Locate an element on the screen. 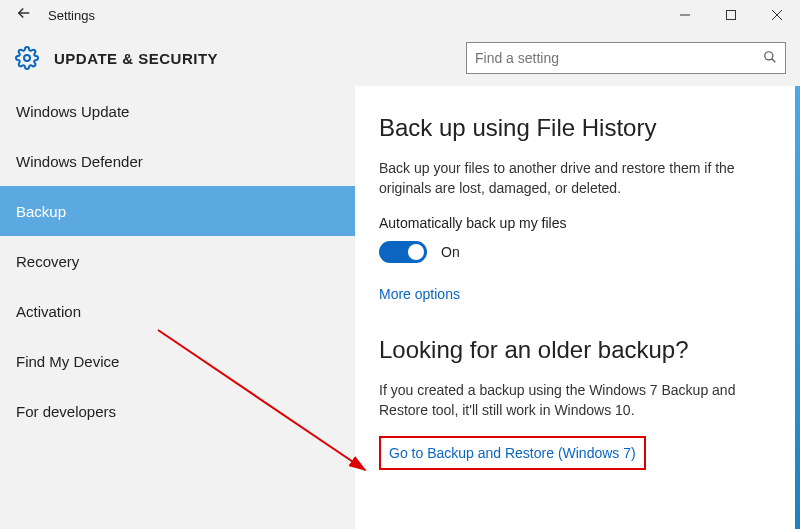 The image size is (800, 529). window-edge-accent is located at coordinates (798, 308).